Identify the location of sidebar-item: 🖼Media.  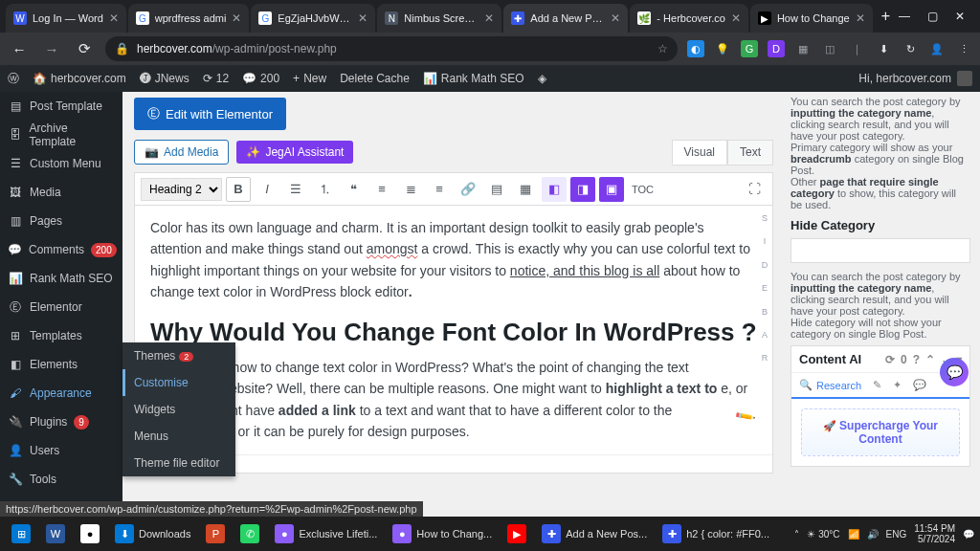
(61, 192).